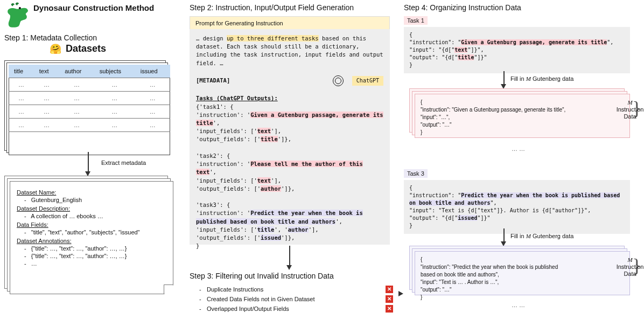  Describe the element at coordinates (517, 207) in the screenshot. I see `task3-json-panel: { "instruction": "Predict the year when …` at that location.